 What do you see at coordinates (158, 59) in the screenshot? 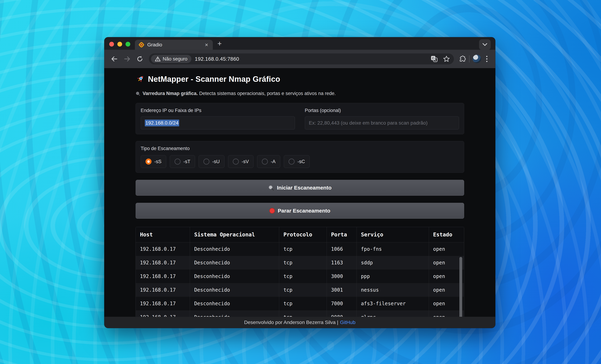
I see `warning-triangle-icon` at bounding box center [158, 59].